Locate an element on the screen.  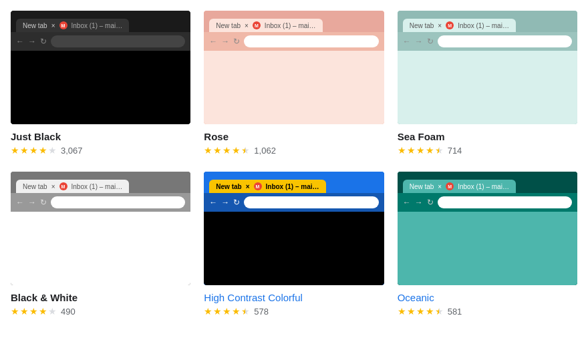
stars-rose: ★ ★ ★ ★ ★ is located at coordinates (227, 150).